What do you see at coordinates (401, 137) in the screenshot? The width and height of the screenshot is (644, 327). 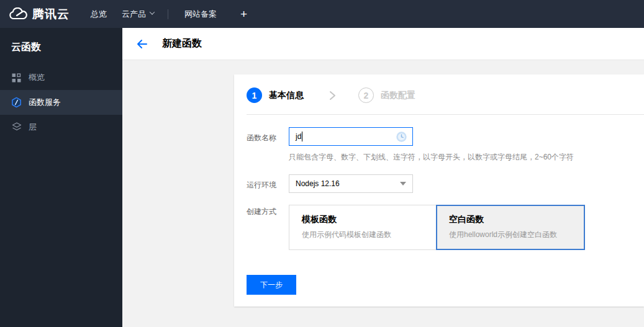 I see `clock-icon` at bounding box center [401, 137].